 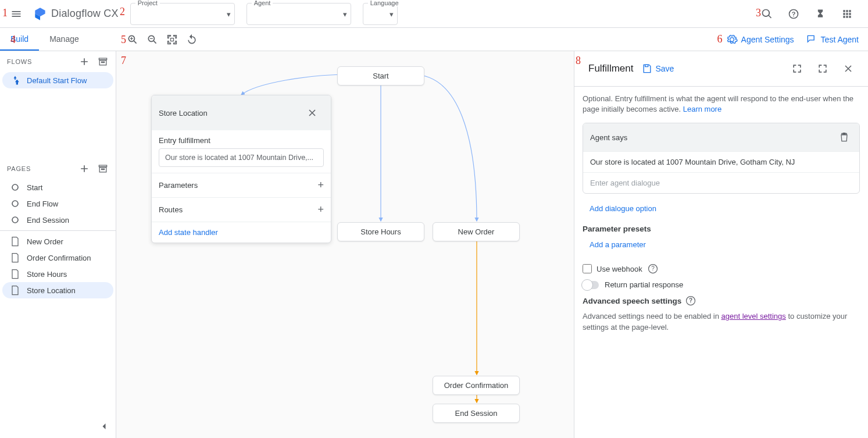 What do you see at coordinates (794, 14) in the screenshot?
I see `help-icon` at bounding box center [794, 14].